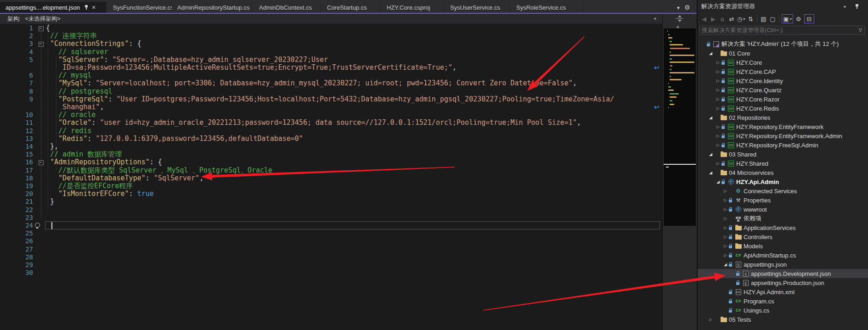  Describe the element at coordinates (680, 127) in the screenshot. I see `minimap-document` at that location.